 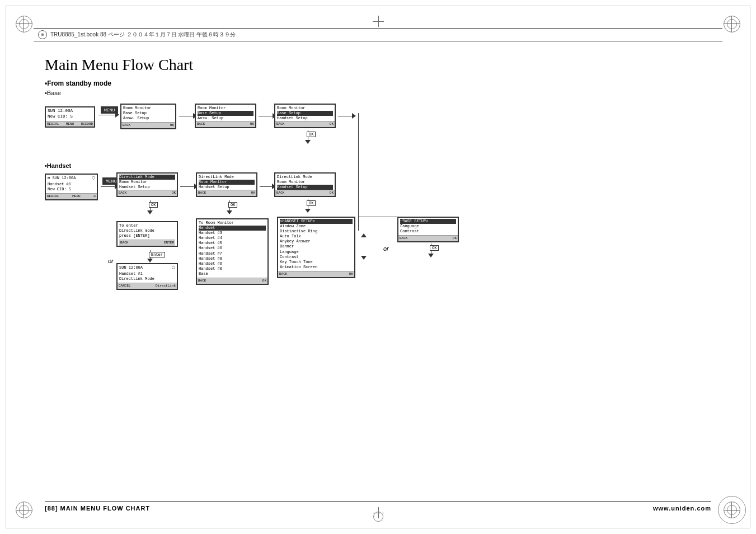 I want to click on hs-autotalk: Auto Talk, so click(x=290, y=236).